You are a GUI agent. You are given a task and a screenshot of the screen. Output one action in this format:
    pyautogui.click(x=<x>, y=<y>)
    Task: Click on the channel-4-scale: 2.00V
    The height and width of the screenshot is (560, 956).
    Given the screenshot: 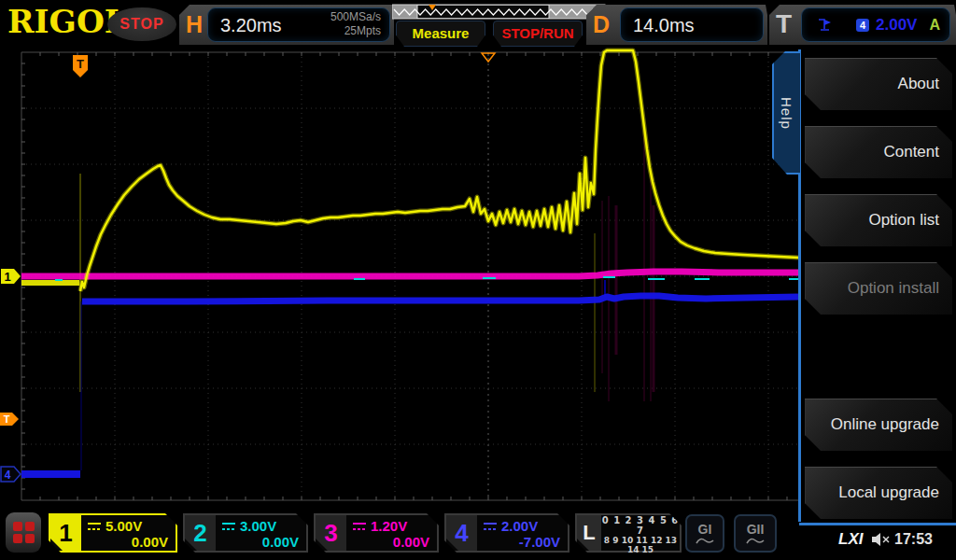 What is the action you would take?
    pyautogui.click(x=519, y=526)
    